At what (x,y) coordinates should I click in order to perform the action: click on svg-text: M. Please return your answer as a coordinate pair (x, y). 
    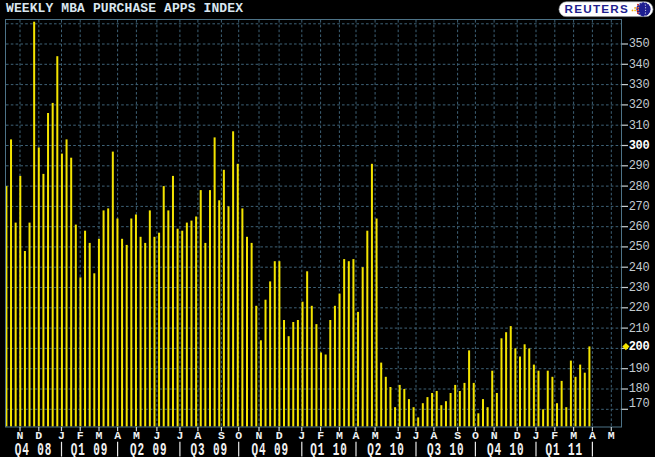
    Looking at the image, I should click on (612, 436).